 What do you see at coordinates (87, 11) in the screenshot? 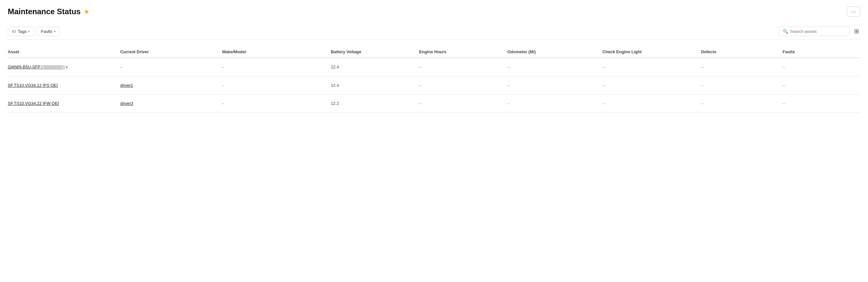
I see `star-icon: ★` at bounding box center [87, 11].